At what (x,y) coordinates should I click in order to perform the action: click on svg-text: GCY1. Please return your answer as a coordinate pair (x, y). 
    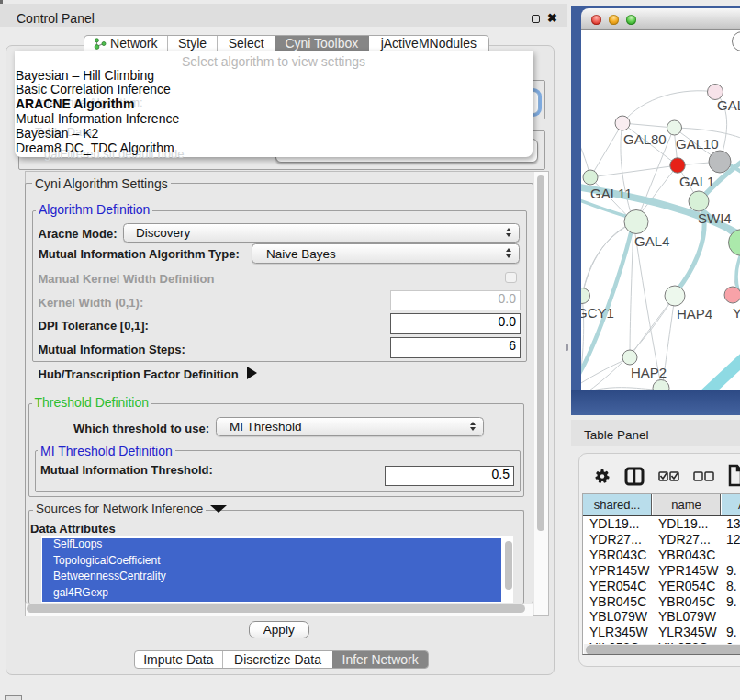
    Looking at the image, I should click on (598, 312).